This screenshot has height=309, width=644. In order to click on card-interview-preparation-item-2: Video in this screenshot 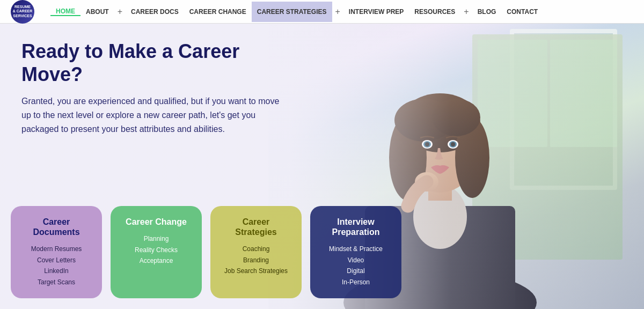, I will do `click(356, 260)`.